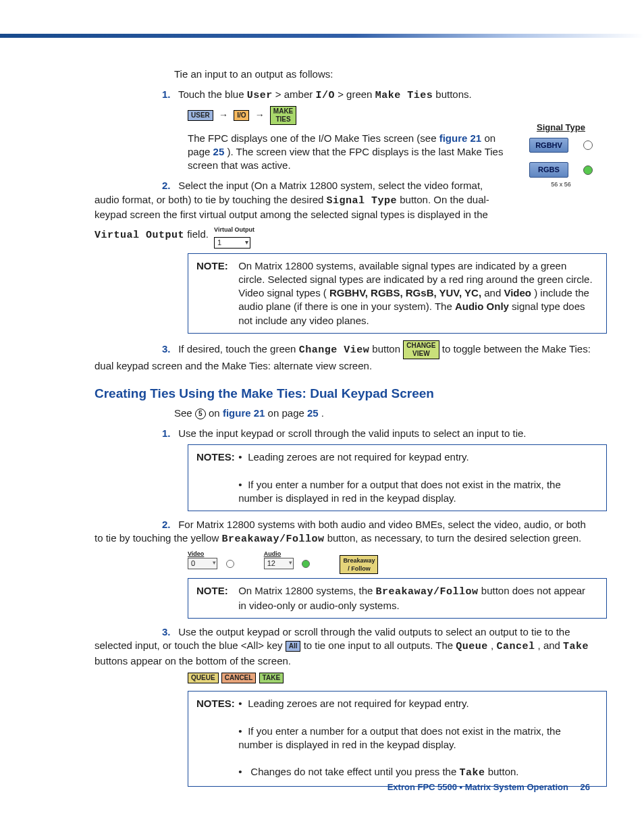  I want to click on notes-box-b: NOTES: •Leading zeroes are not required …, so click(397, 478).